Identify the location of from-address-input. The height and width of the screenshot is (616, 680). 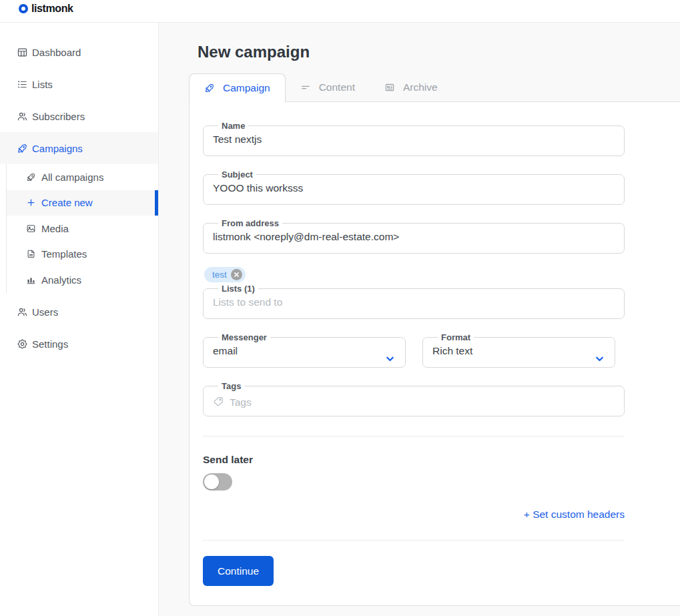
(406, 236).